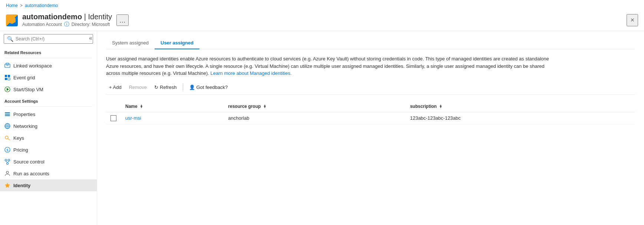 This screenshot has width=644, height=225. Describe the element at coordinates (48, 52) in the screenshot. I see `section-label-related-resources: Related Resources` at that location.